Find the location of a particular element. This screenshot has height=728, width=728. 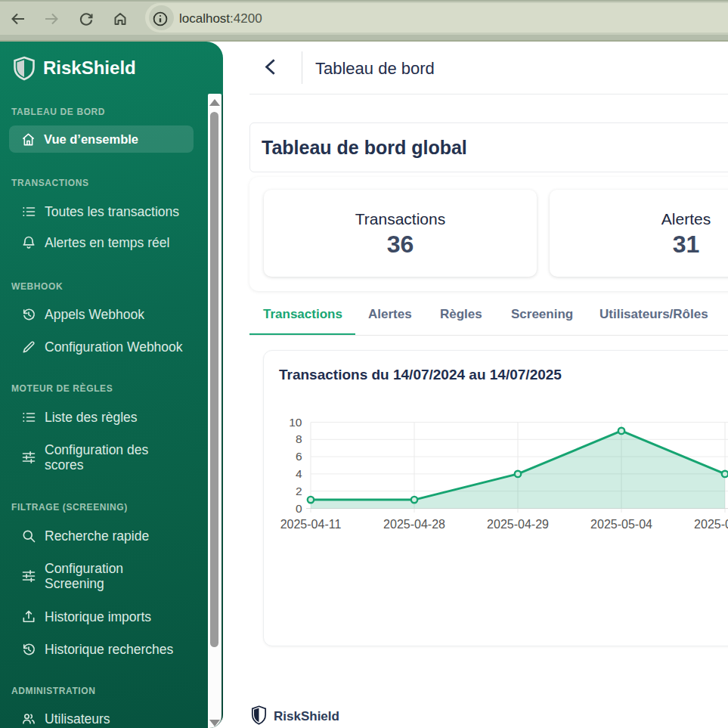

svg-text: 6 is located at coordinates (299, 457).